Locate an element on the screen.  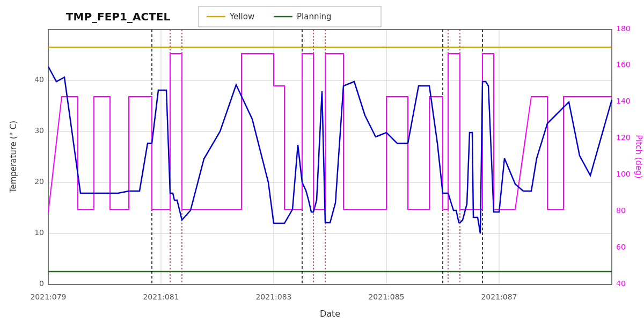
legend-planning-label: Planning is located at coordinates (314, 17).